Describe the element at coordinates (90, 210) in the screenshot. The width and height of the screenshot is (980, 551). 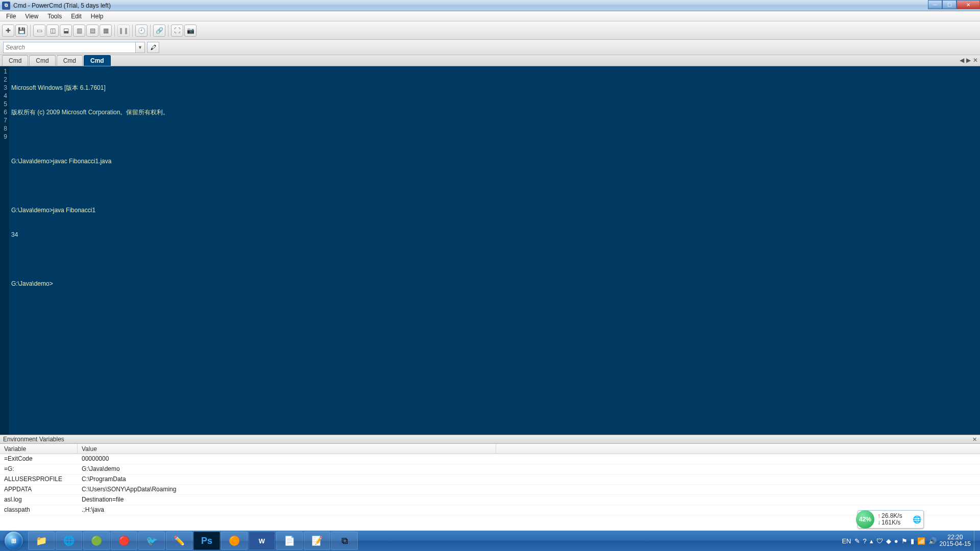
I see `terminal-line: G:\Java\demo>java Fibonacci1` at that location.